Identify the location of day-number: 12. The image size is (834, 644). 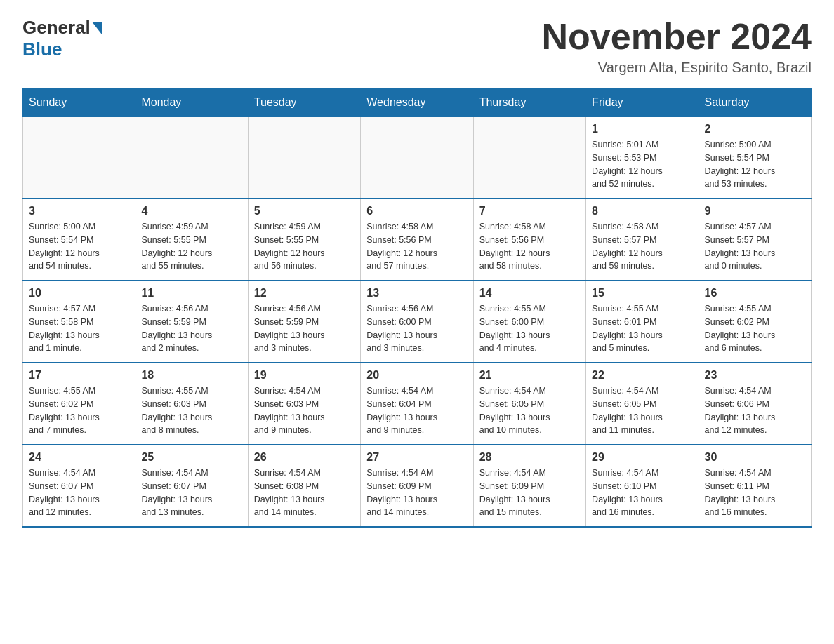
(305, 293).